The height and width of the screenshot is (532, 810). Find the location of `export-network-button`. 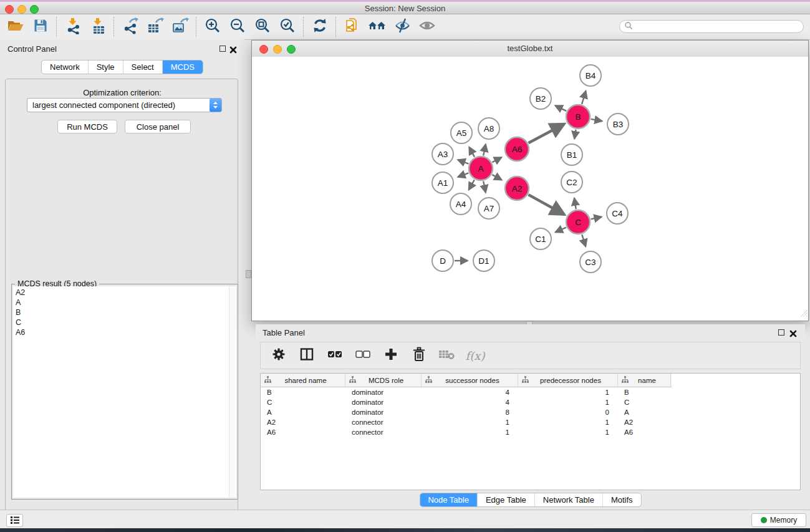

export-network-button is located at coordinates (130, 27).